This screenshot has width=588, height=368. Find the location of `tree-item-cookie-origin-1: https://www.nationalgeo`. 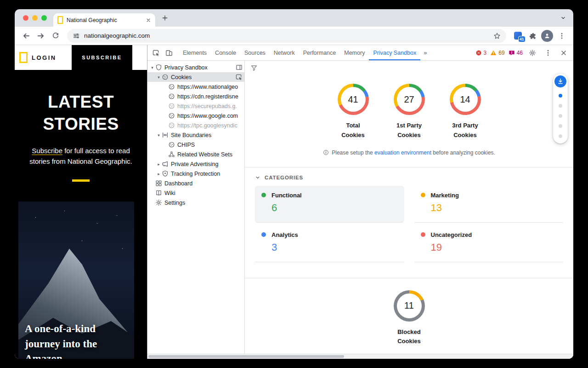

tree-item-cookie-origin-1: https://www.nationalgeo is located at coordinates (196, 86).